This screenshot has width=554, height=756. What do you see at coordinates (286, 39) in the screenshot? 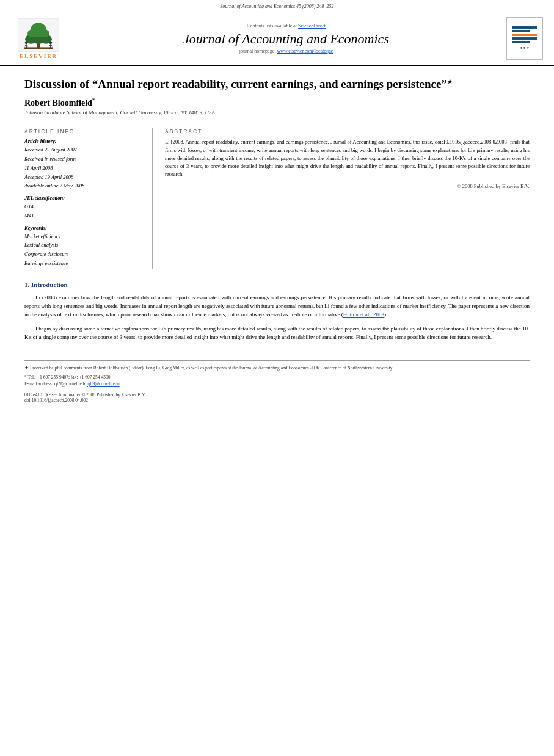
I see `journal-title: Journal of Accounting and Economics` at bounding box center [286, 39].